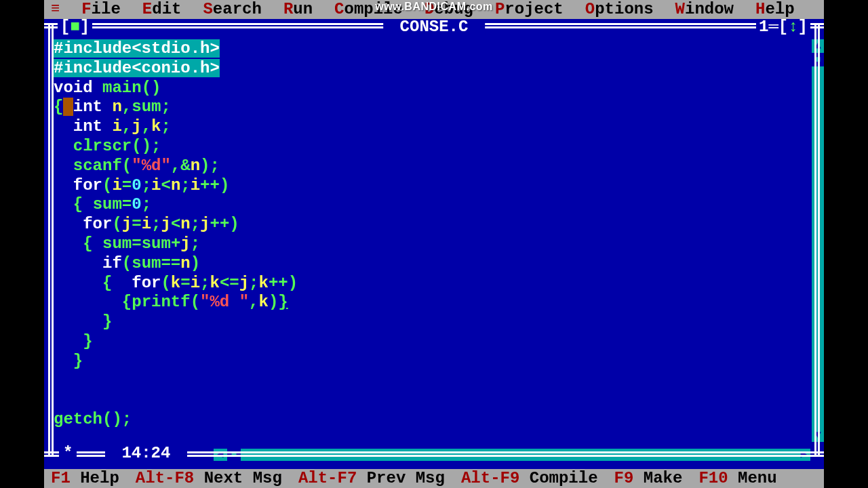 This screenshot has height=488, width=868. Describe the element at coordinates (372, 479) in the screenshot. I see `status-prev-msg: Alt-F7 Prev Msg` at that location.